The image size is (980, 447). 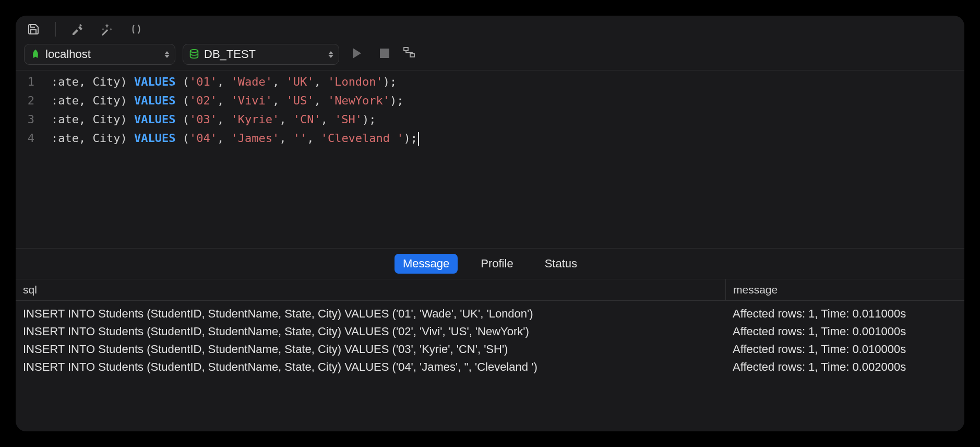 What do you see at coordinates (385, 54) in the screenshot?
I see `stop-button` at bounding box center [385, 54].